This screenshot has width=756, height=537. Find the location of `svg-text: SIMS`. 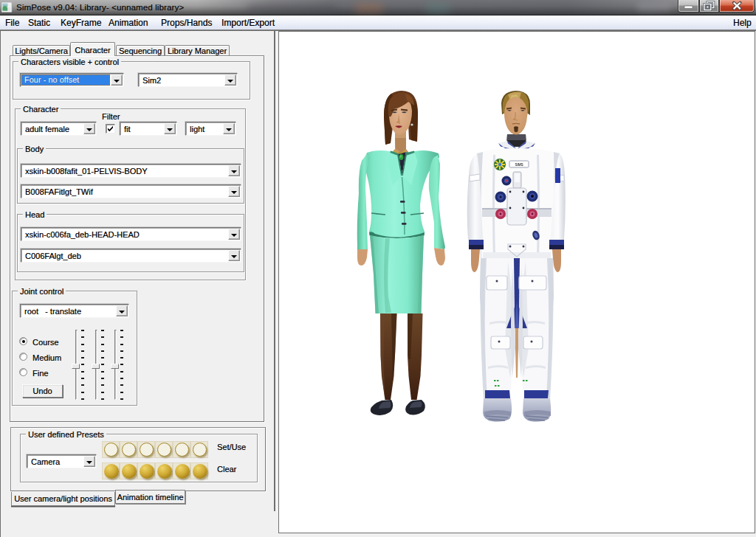

svg-text: SIMS is located at coordinates (518, 165).